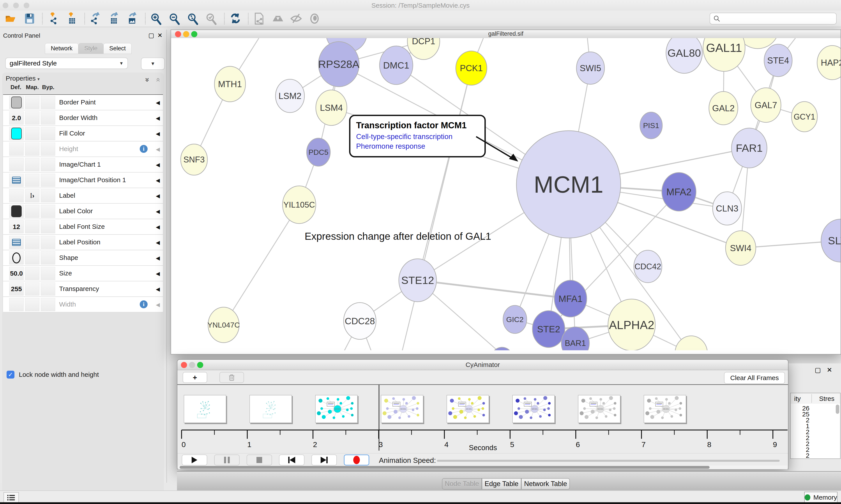 This screenshot has width=841, height=504. I want to click on property-row-border-width: 2.0Border Width◀, so click(83, 118).